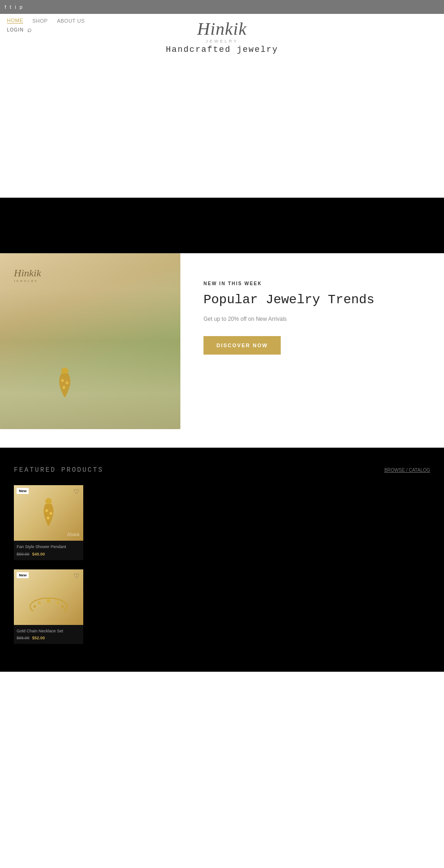 The image size is (444, 868). What do you see at coordinates (23, 638) in the screenshot?
I see `product-original-price-2: $65.00` at bounding box center [23, 638].